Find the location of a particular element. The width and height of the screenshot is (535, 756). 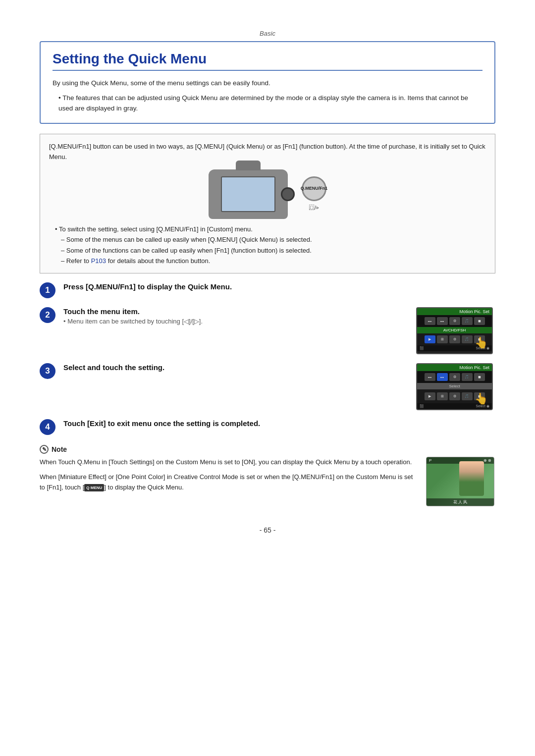

step-3-row: 3 Select and touch the setting. Motion P… is located at coordinates (268, 386).